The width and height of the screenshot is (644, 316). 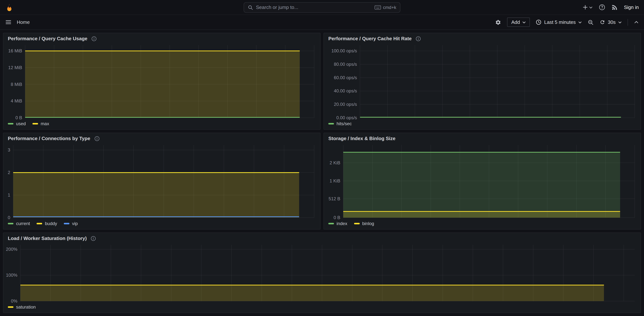 What do you see at coordinates (322, 7) in the screenshot?
I see `topbar-search-area: cmd+k` at bounding box center [322, 7].